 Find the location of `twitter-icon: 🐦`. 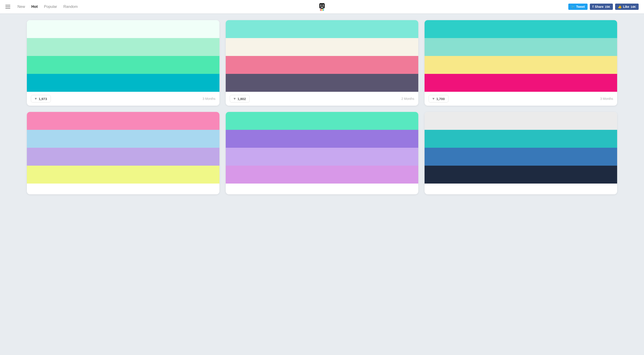

twitter-icon: 🐦 is located at coordinates (573, 7).